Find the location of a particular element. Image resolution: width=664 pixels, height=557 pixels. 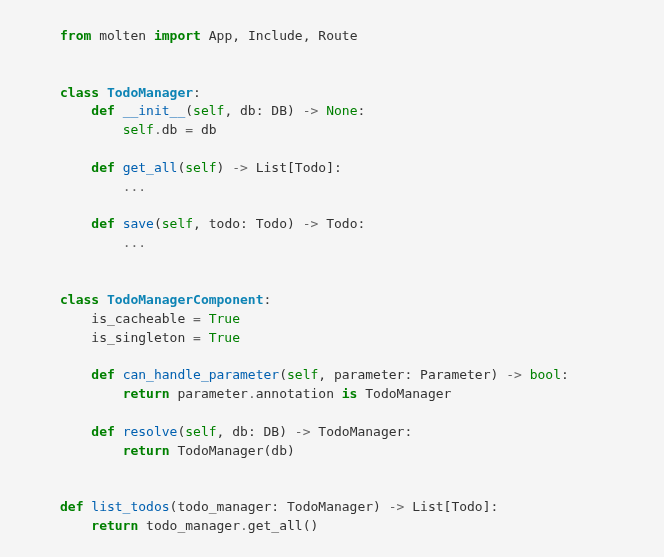

code-token-name: is_cacheable is located at coordinates (142, 318).